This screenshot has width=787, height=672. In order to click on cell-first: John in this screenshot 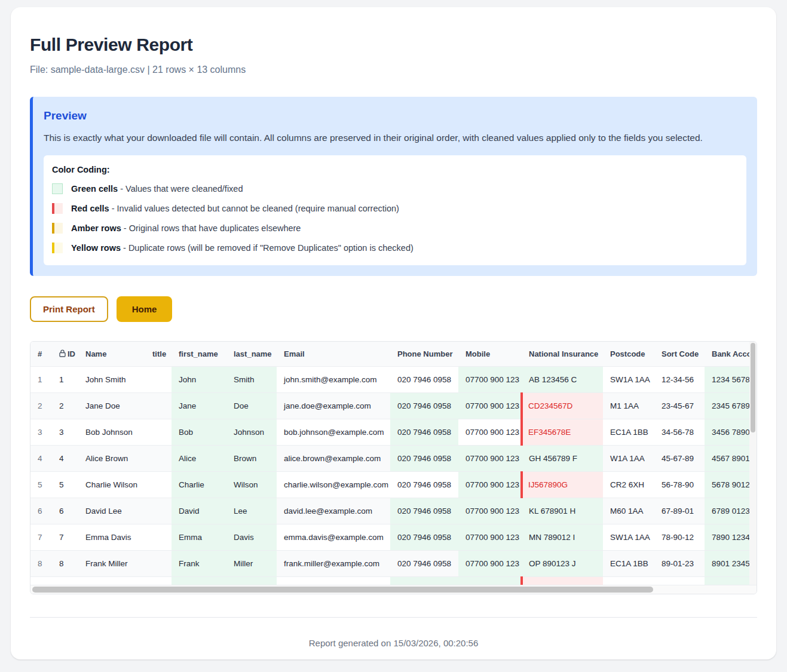, I will do `click(199, 380)`.